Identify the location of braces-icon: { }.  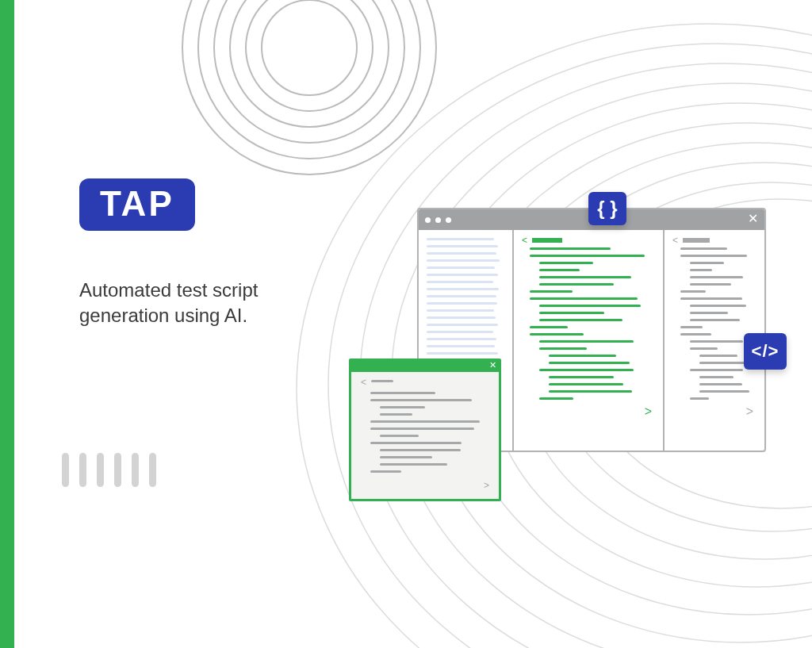
(607, 209).